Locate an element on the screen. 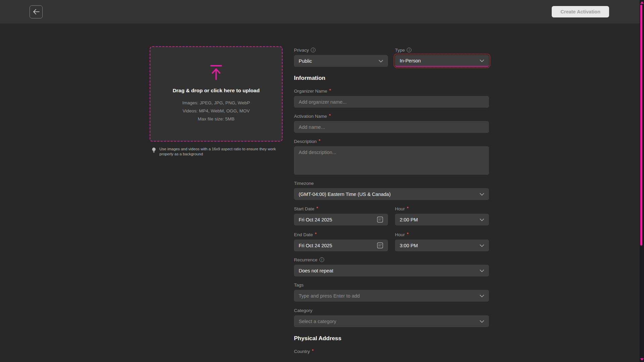  vertical-scrollbar is located at coordinates (642, 181).